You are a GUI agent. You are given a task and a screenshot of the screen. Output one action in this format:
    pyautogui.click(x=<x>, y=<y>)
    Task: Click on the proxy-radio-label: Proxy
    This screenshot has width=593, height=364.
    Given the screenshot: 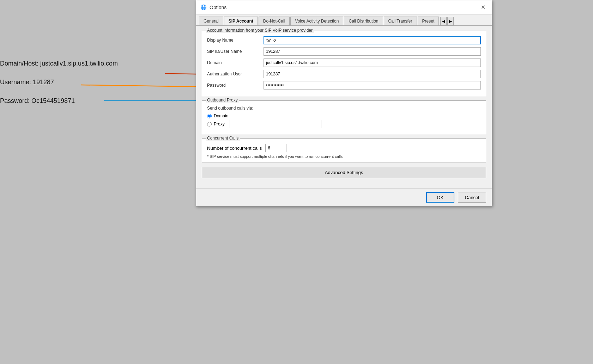 What is the action you would take?
    pyautogui.click(x=219, y=124)
    